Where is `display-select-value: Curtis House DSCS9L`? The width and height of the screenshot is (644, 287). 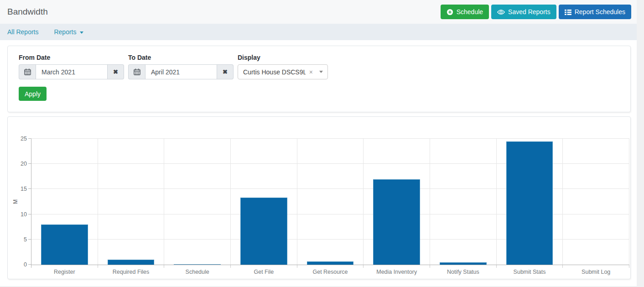
display-select-value: Curtis House DSCS9L is located at coordinates (275, 72).